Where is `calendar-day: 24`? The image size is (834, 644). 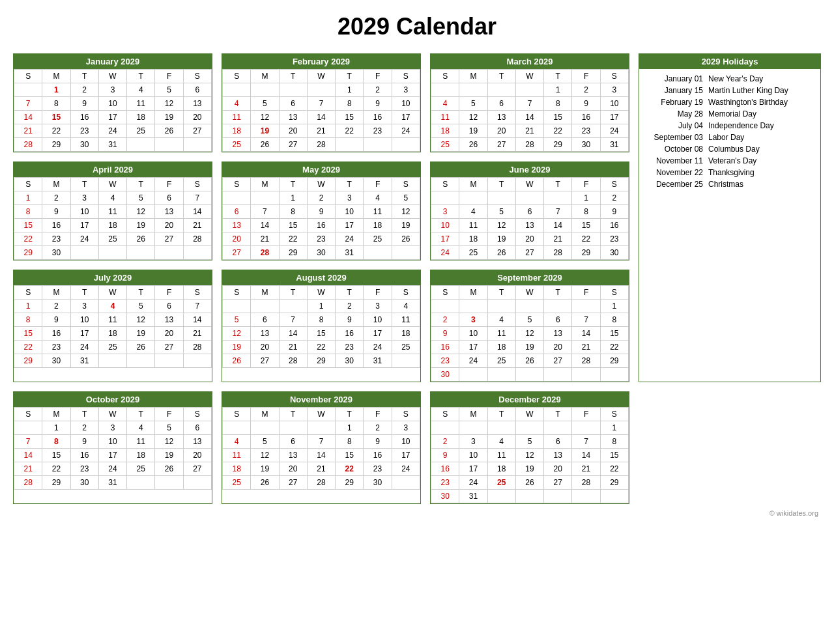 calendar-day: 24 is located at coordinates (446, 253).